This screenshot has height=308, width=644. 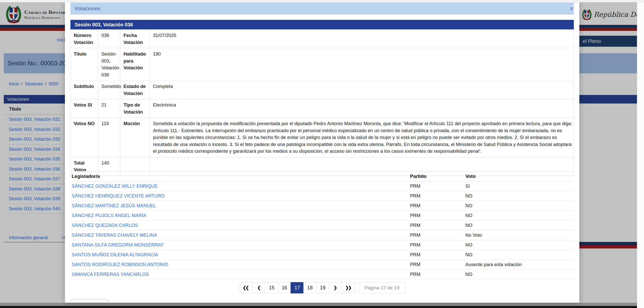 What do you see at coordinates (239, 235) in the screenshot?
I see `legislator-link: SÁNCHEZ TAVERAS CHAVELY MELINA` at bounding box center [239, 235].